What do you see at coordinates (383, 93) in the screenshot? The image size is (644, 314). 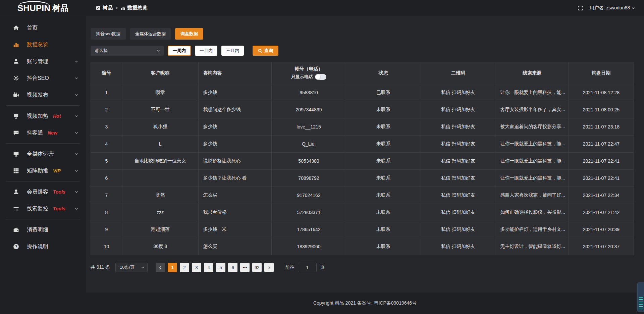 I see `status-badge: 已联系` at bounding box center [383, 93].